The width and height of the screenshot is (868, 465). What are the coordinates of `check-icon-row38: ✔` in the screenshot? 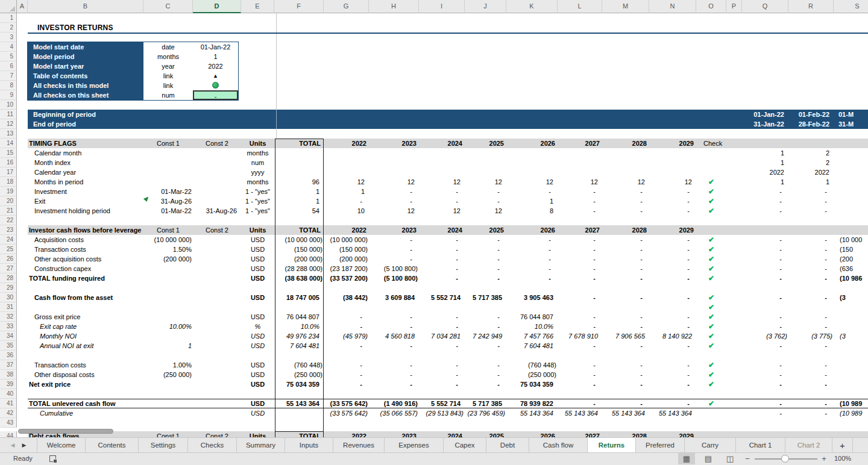 It's located at (711, 375).